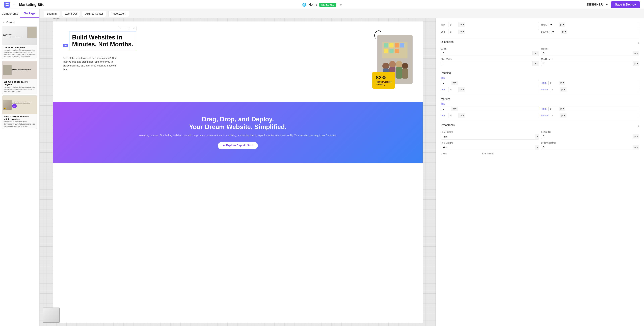  Describe the element at coordinates (462, 90) in the screenshot. I see `pad-left-unit-btn: px ▾` at that location.